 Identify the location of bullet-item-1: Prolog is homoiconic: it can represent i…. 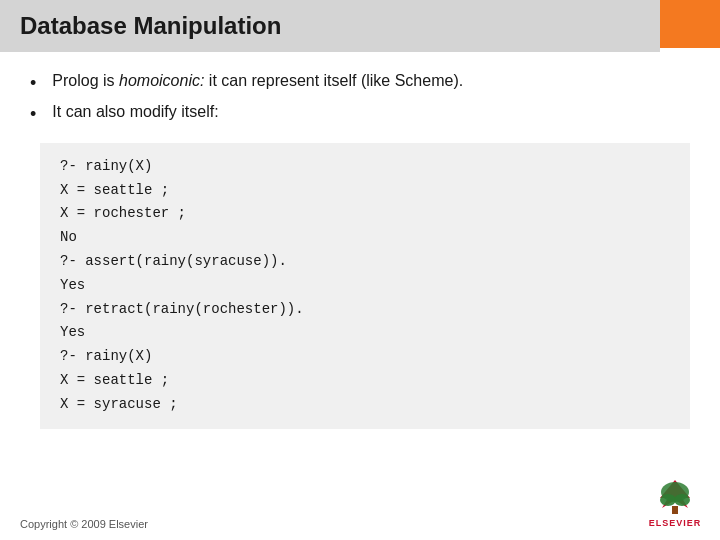
(360, 84).